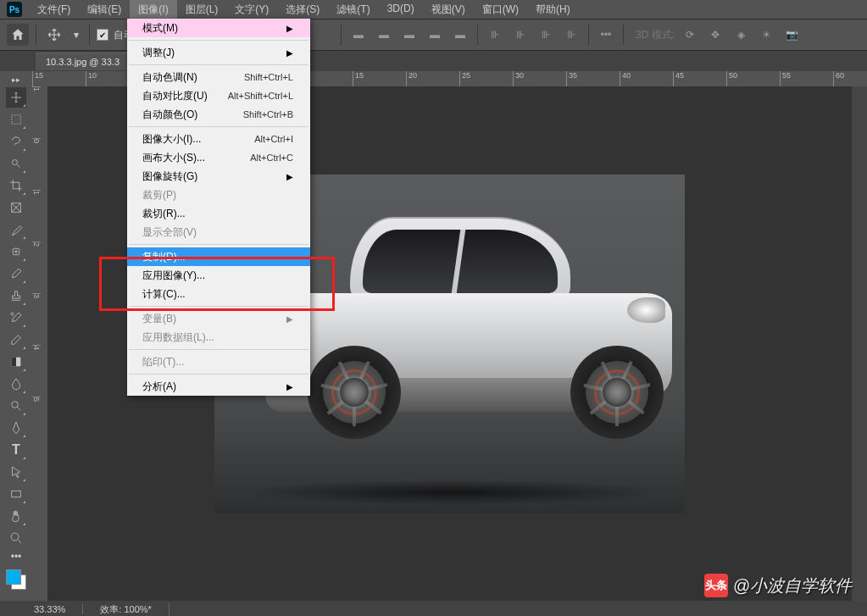 Image resolution: width=867 pixels, height=616 pixels. I want to click on brush-tool, so click(16, 274).